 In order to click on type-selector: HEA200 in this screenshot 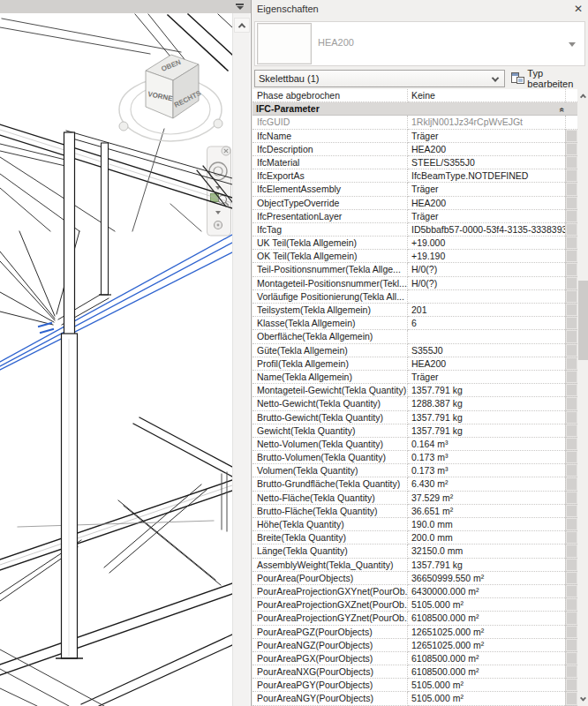, I will do `click(420, 44)`.